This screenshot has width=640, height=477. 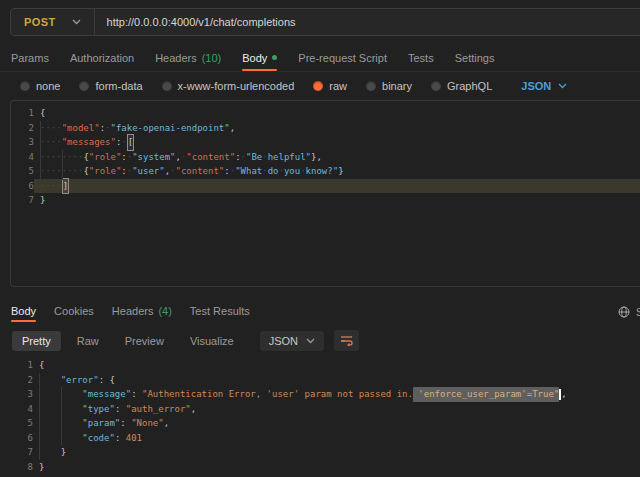 I want to click on response-tab-test-results: Test Results, so click(x=220, y=311).